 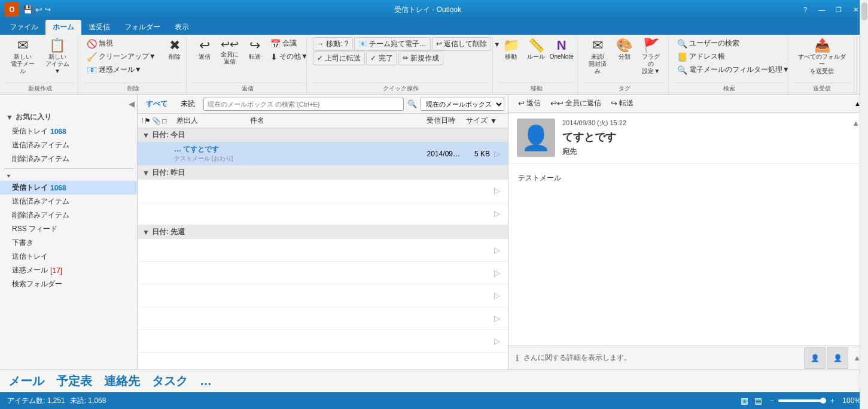 I want to click on rp-reply-all-button: ↩↩ 全員に返信, so click(x=575, y=103).